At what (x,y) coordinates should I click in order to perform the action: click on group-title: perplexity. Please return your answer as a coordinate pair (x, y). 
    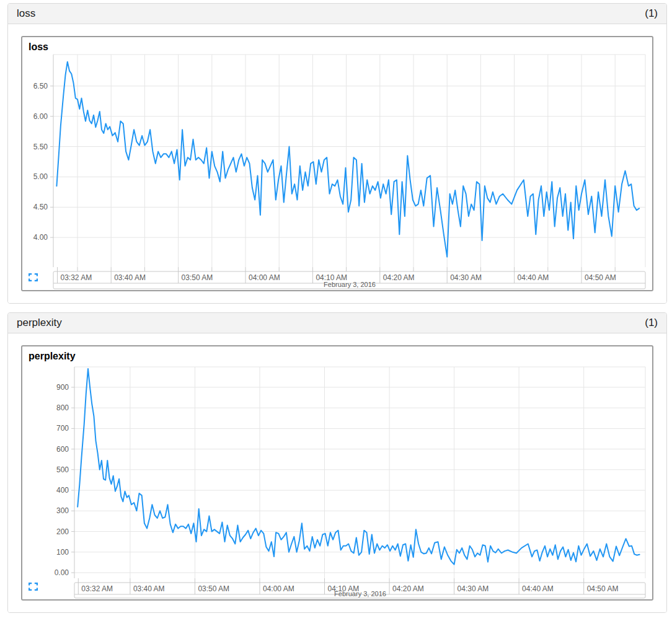
    Looking at the image, I should click on (40, 323).